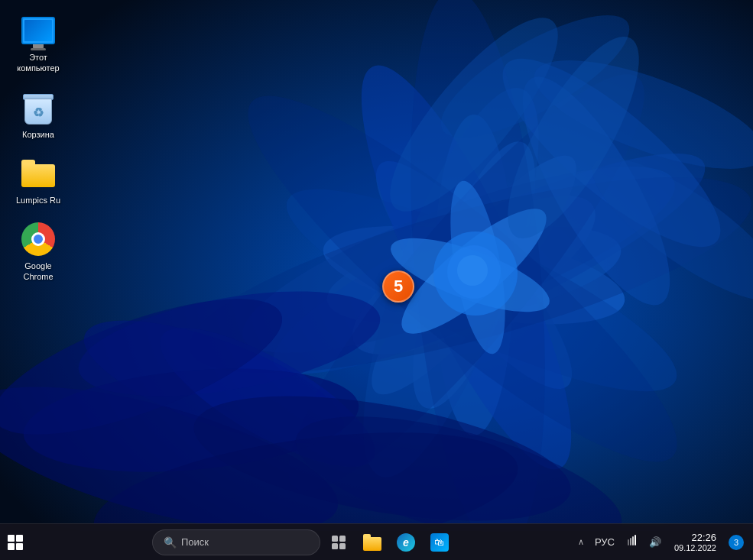 Image resolution: width=753 pixels, height=560 pixels. What do you see at coordinates (406, 542) in the screenshot?
I see `edge-button: e` at bounding box center [406, 542].